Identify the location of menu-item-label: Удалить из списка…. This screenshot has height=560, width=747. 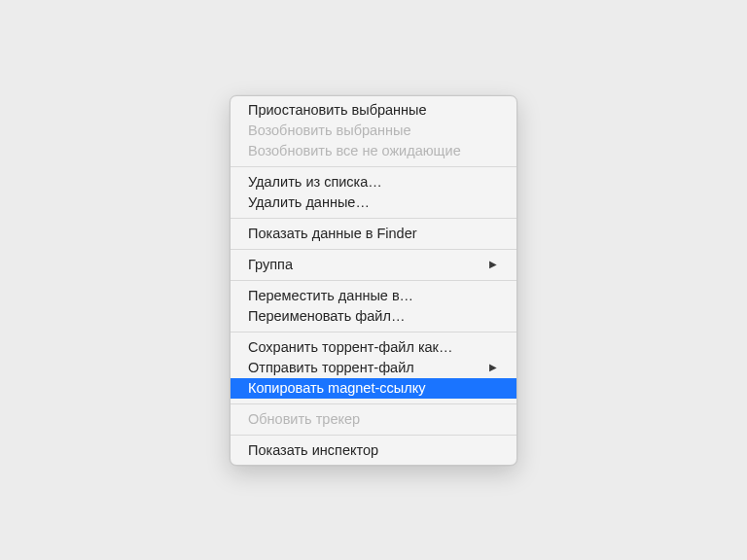
(315, 182).